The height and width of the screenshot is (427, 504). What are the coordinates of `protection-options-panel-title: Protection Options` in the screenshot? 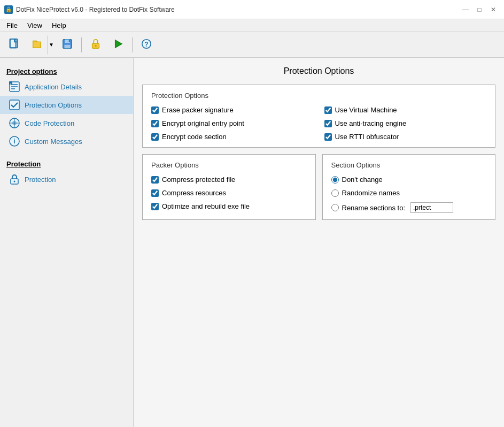 It's located at (319, 95).